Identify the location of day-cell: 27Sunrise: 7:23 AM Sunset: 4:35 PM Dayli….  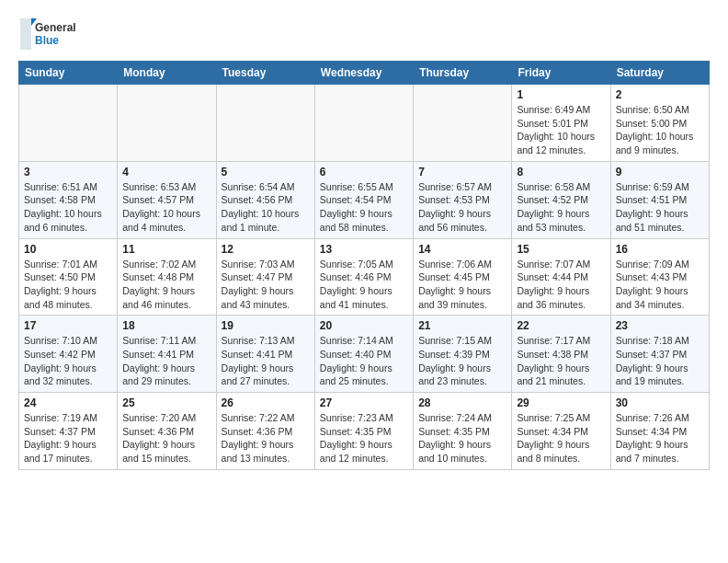
(364, 431).